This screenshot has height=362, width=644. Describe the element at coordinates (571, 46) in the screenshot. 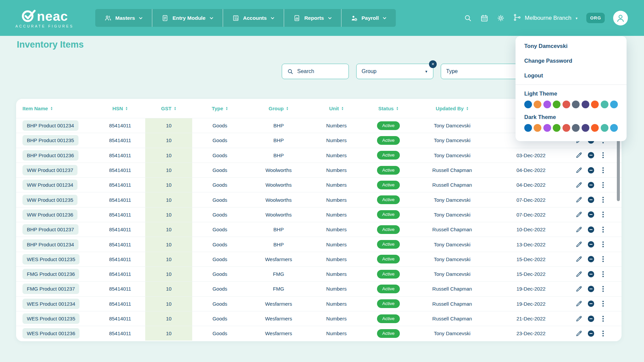

I see `menu-item-tony-damcevski: Tony Damcevski` at that location.